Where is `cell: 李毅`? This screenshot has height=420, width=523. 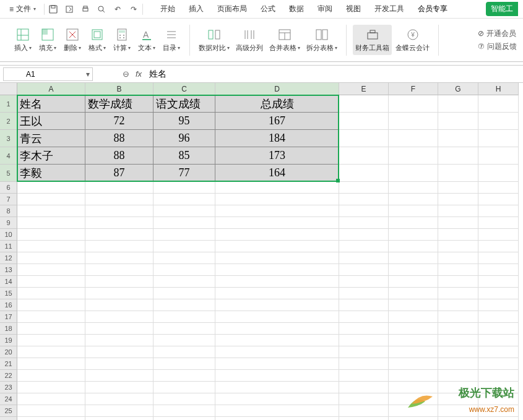 cell: 李毅 is located at coordinates (51, 173).